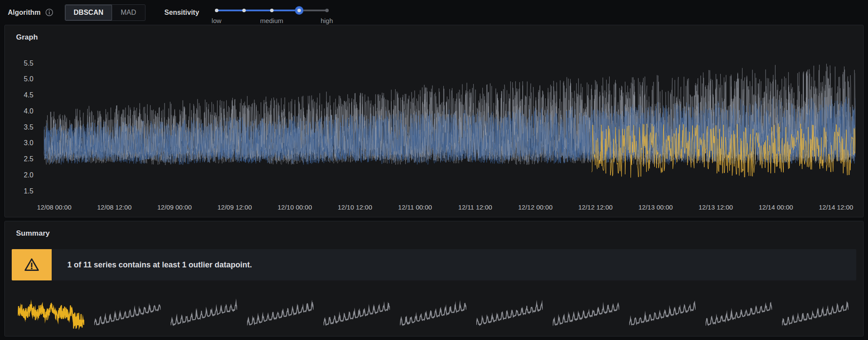 The image size is (868, 340). I want to click on y-axis-label: 4.0, so click(29, 111).